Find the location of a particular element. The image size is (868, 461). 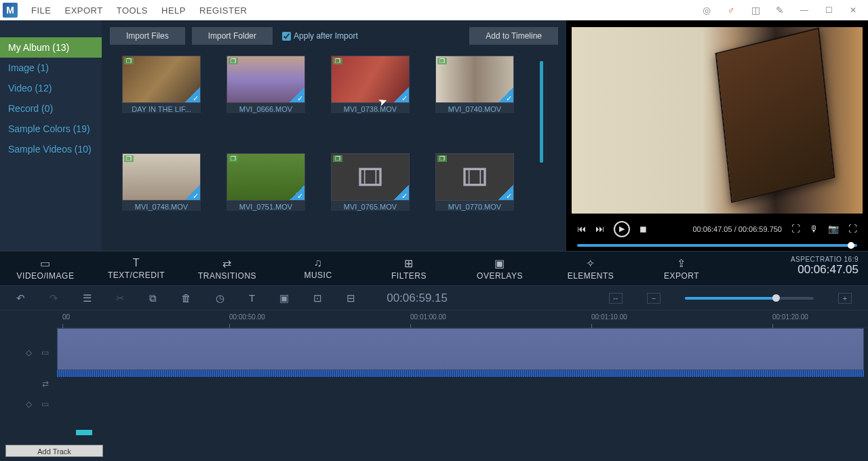

tool-tab: ♫MUSIC is located at coordinates (318, 268).